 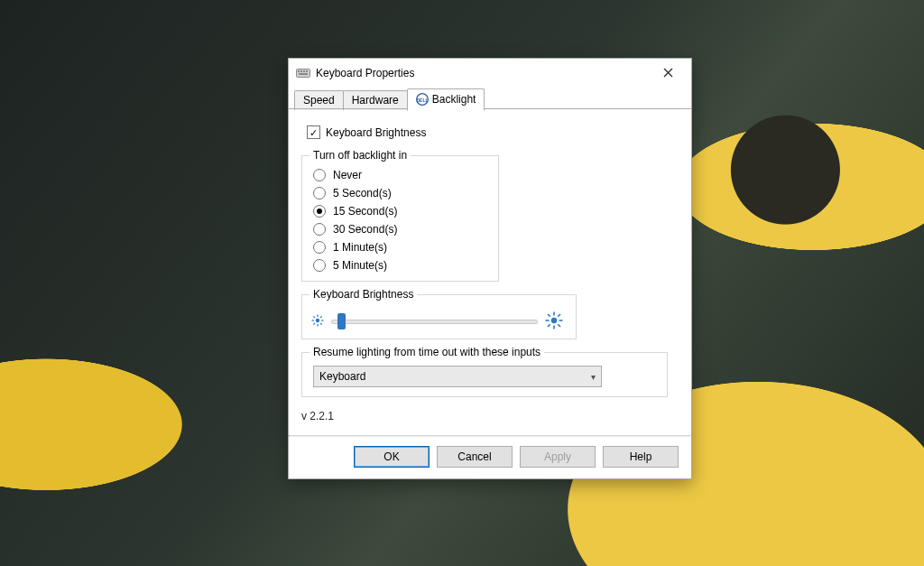 I want to click on radio-label: 5 Second(s), so click(x=363, y=193).